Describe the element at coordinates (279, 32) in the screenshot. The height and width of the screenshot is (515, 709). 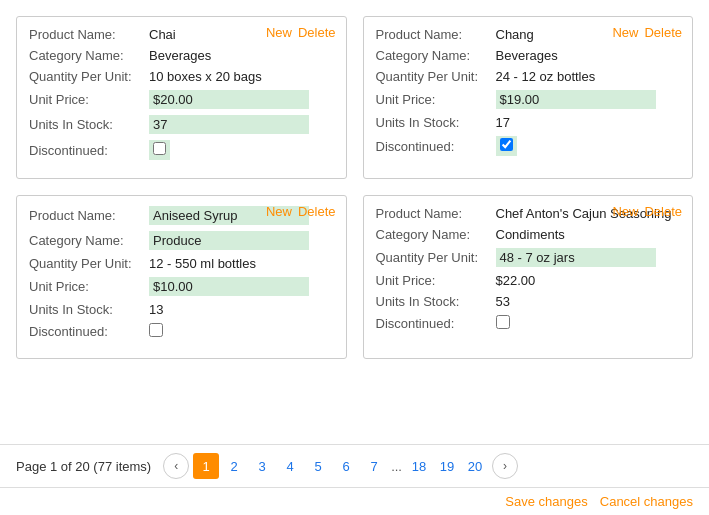
I see `new-link-1: New` at that location.